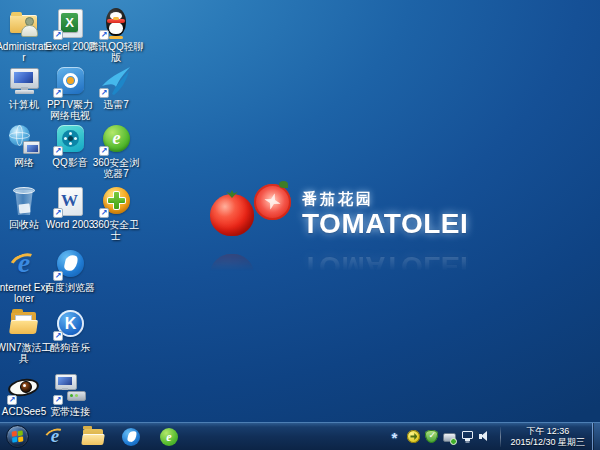  I want to click on desktop-icon-network: 网络, so click(24, 145).